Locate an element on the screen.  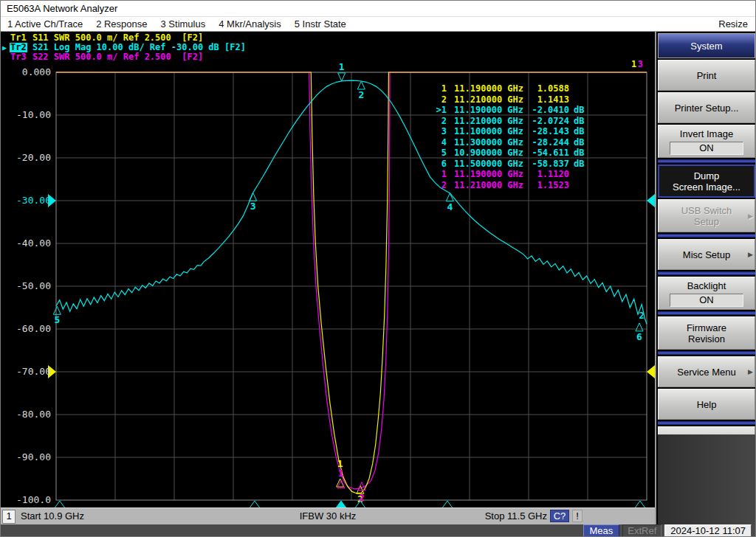
usb-switch-button: USB SwitchSetup▶ is located at coordinates (707, 215).